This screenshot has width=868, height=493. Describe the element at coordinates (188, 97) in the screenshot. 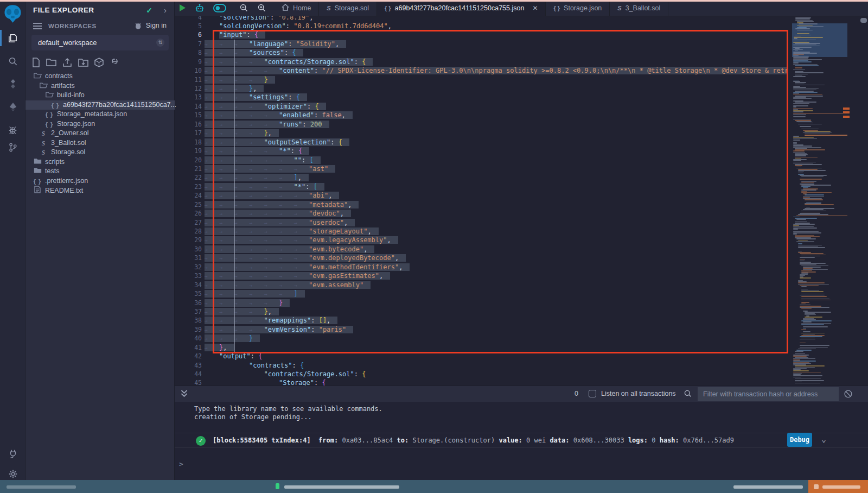

I see `line-number: 13` at that location.